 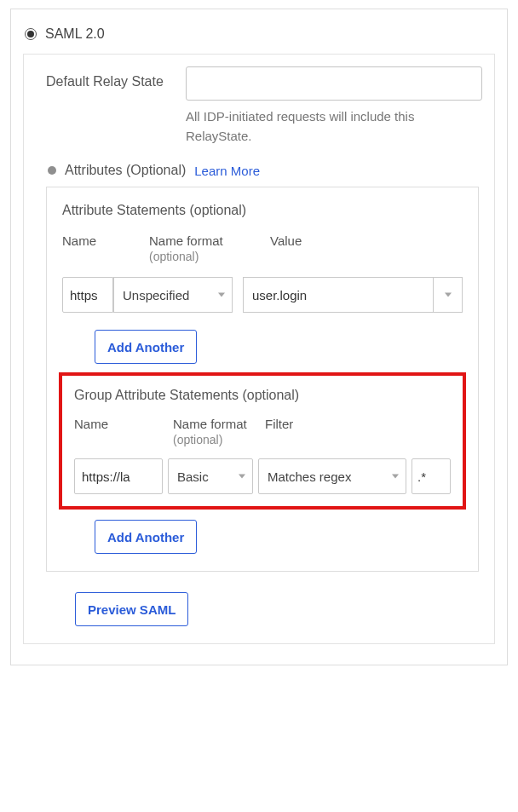 I want to click on saml-version-radio-row: SAML 2.0, so click(x=259, y=34).